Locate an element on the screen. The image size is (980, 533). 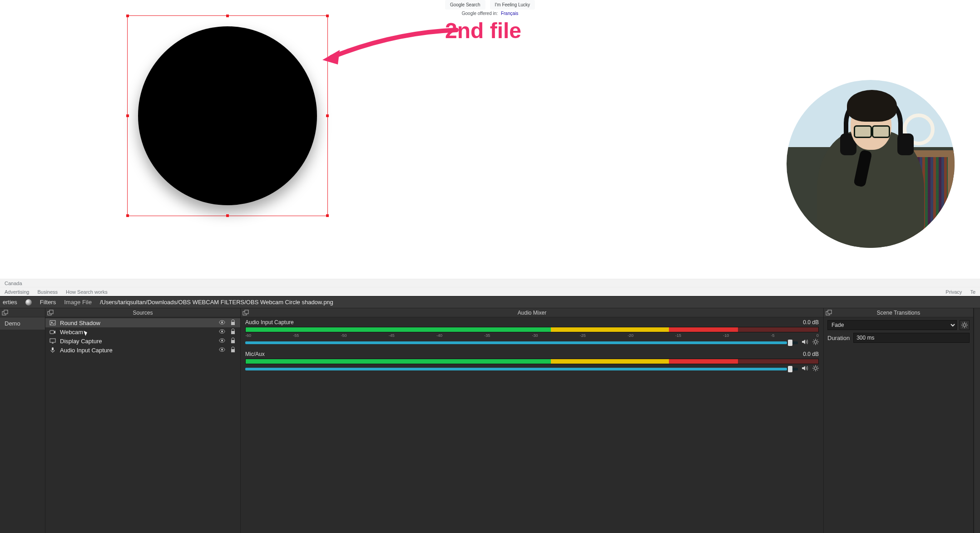
source-row: Webcam is located at coordinates (143, 332).